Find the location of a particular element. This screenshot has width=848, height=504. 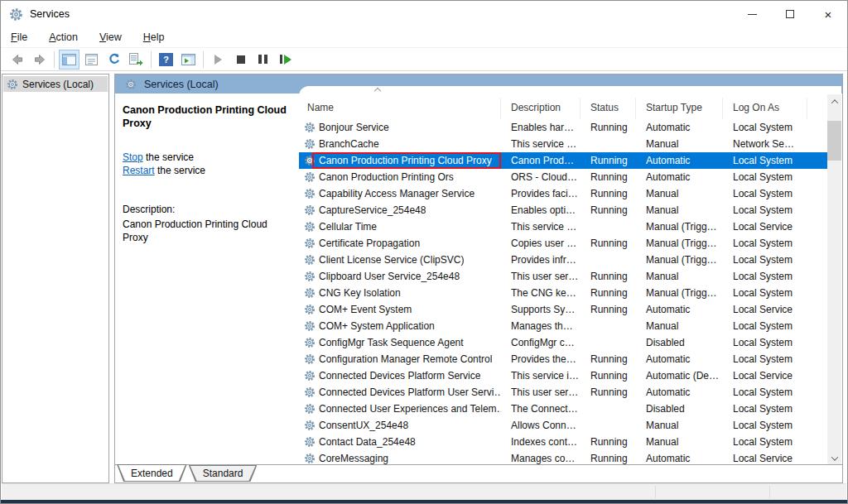

menu-bar: FileActionViewHelp is located at coordinates (424, 38).